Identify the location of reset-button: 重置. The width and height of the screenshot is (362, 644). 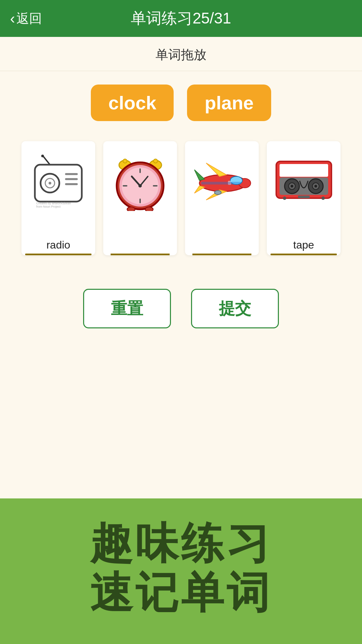
(127, 309).